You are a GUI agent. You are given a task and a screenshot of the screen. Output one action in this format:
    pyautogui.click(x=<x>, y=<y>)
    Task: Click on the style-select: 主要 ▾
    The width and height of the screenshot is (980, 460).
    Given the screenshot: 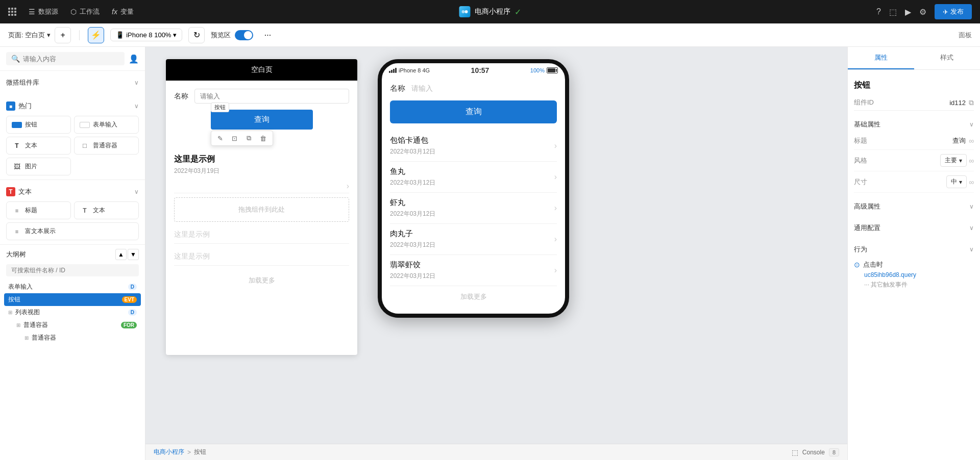 What is the action you would take?
    pyautogui.click(x=953, y=160)
    